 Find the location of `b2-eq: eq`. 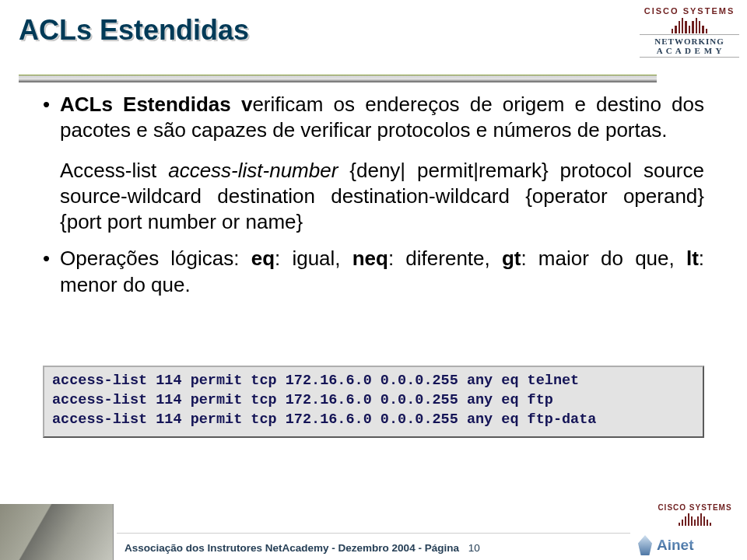

b2-eq: eq is located at coordinates (263, 258).